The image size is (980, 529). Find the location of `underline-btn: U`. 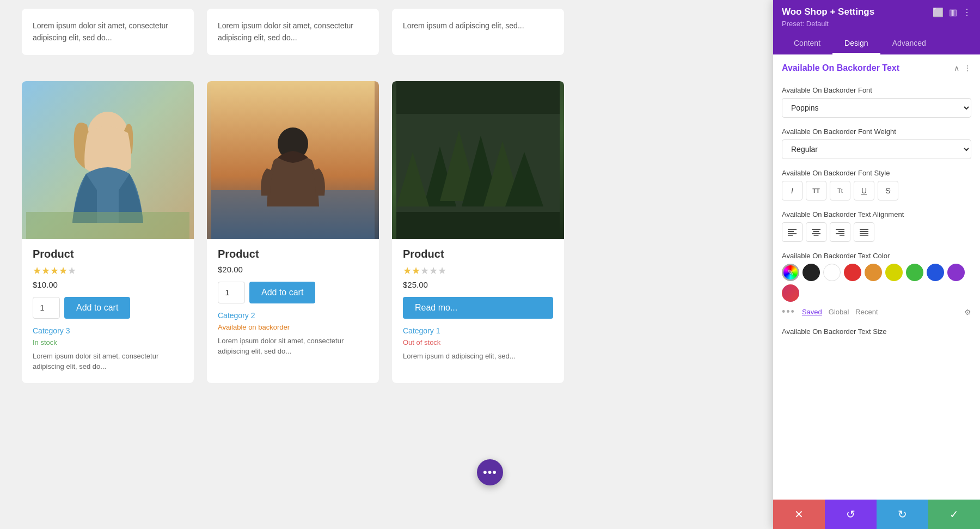

underline-btn: U is located at coordinates (864, 191).